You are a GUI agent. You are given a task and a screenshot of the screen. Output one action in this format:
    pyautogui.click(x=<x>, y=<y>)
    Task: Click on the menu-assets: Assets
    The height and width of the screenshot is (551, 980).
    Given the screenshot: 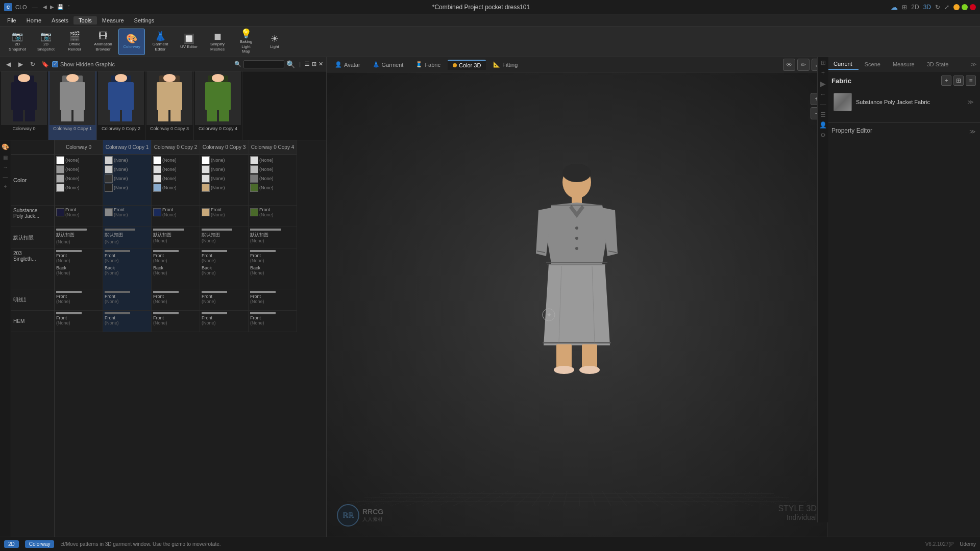 What is the action you would take?
    pyautogui.click(x=60, y=20)
    